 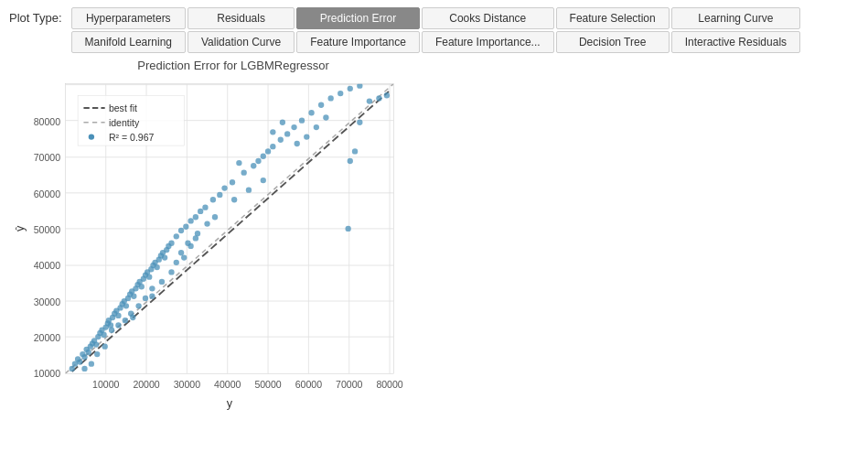 What do you see at coordinates (124, 123) in the screenshot?
I see `svg-text: identity` at bounding box center [124, 123].